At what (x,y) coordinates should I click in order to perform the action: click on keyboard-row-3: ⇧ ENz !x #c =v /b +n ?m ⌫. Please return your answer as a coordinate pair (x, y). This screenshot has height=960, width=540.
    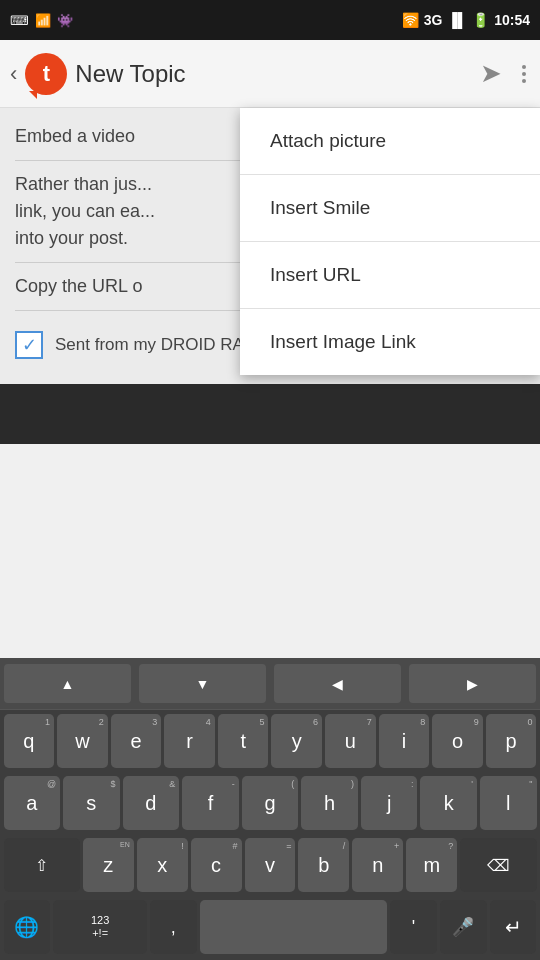
    Looking at the image, I should click on (270, 865).